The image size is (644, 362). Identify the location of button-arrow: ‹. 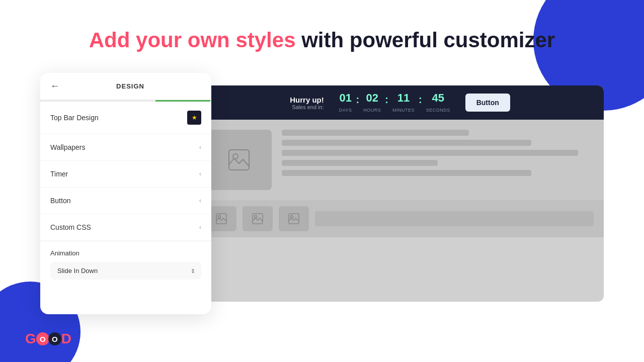
(200, 201).